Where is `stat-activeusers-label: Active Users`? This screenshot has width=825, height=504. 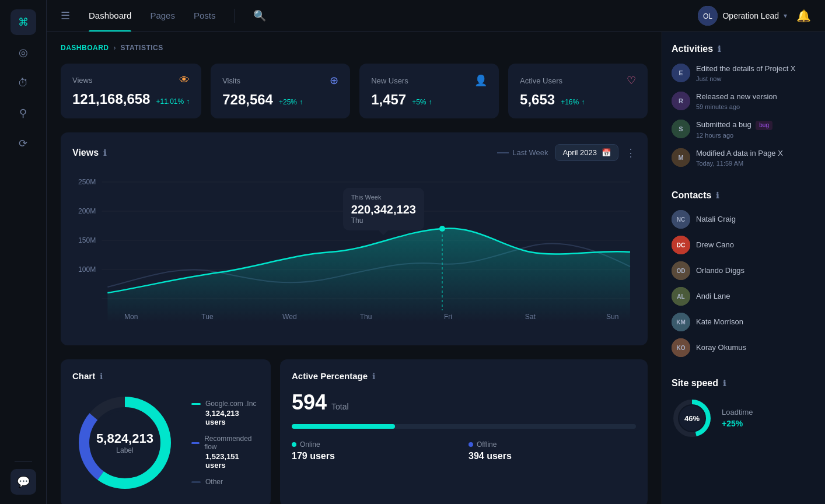 stat-activeusers-label: Active Users is located at coordinates (541, 80).